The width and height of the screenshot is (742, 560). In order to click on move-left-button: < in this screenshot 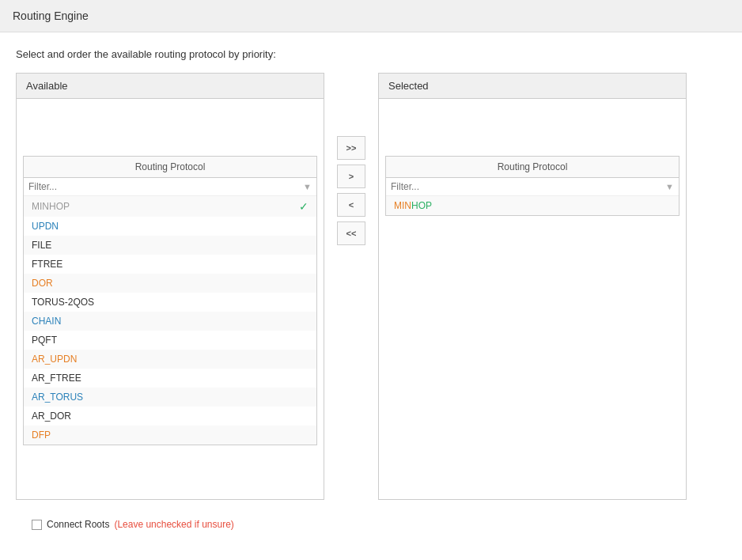, I will do `click(351, 205)`.